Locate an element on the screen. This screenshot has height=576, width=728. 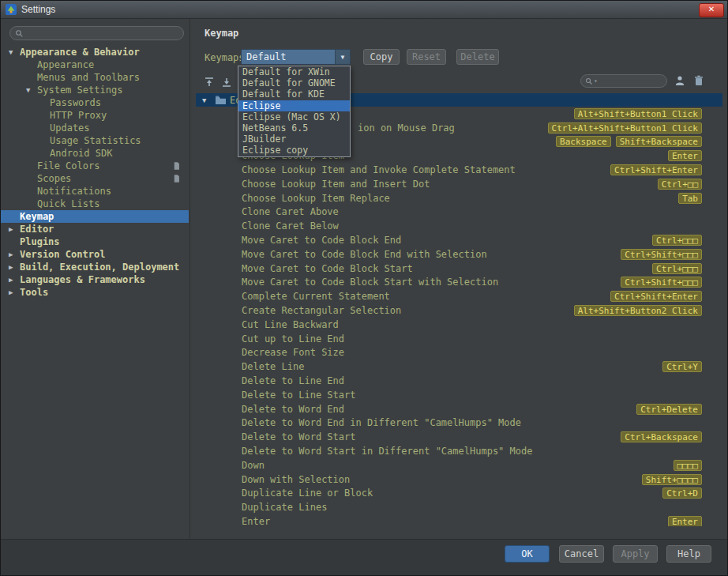
help-button: Help is located at coordinates (689, 554).